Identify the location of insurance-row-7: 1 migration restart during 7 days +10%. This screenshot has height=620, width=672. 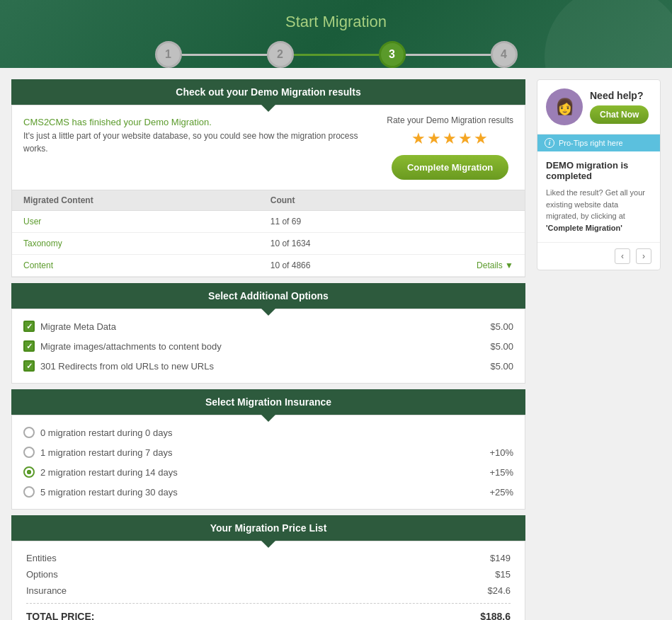
(268, 452).